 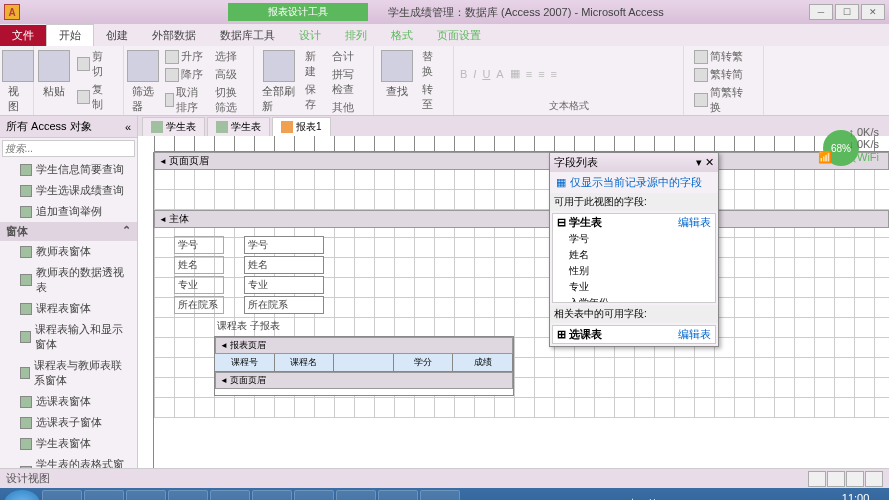 I want to click on advanced-button: 高级, so click(x=229, y=74).